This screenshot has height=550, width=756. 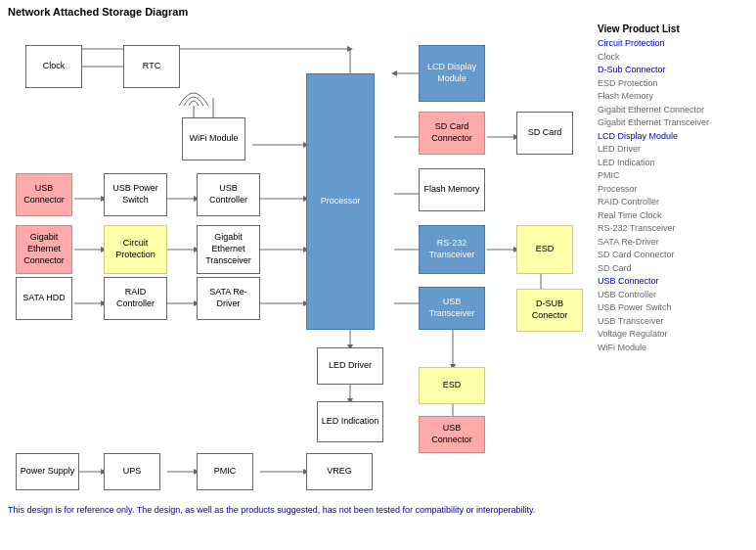 I want to click on product-list-item: USB Power Switch, so click(x=670, y=308).